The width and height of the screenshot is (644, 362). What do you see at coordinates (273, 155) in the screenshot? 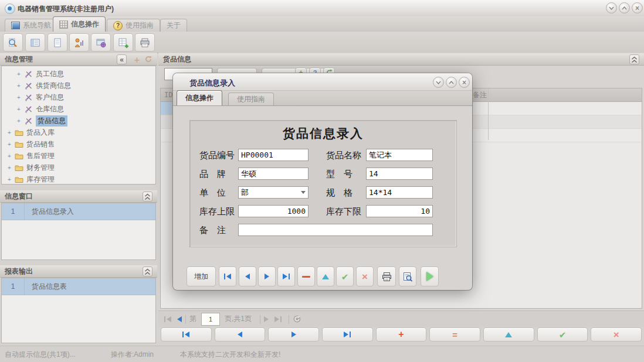
I see `goods-code-input` at bounding box center [273, 155].